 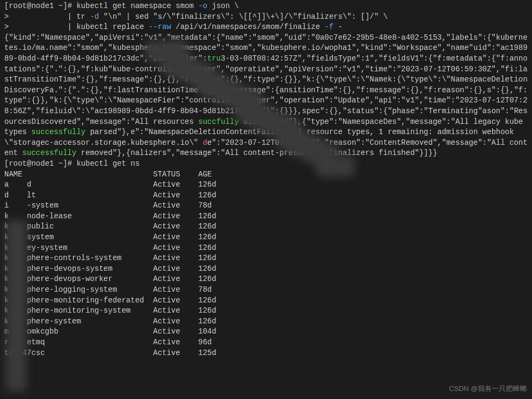 I want to click on table-row: d lt Active 126d, so click(x=266, y=196).